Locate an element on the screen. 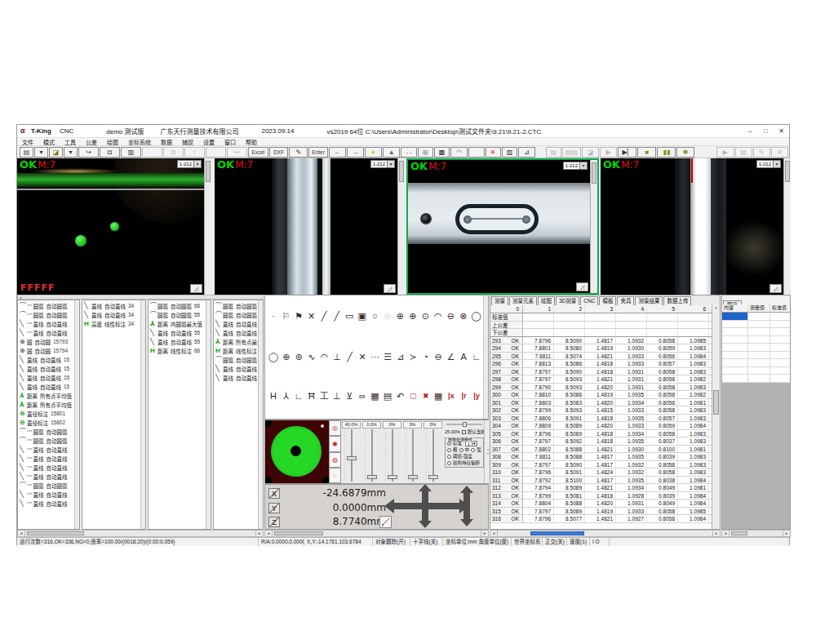  circle-icon: ○ is located at coordinates (375, 316).